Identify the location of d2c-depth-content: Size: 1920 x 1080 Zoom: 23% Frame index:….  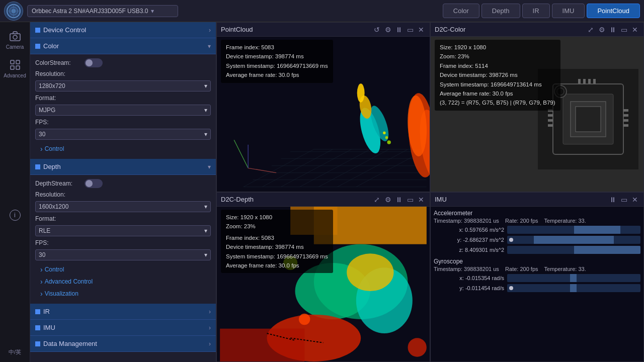
(323, 284).